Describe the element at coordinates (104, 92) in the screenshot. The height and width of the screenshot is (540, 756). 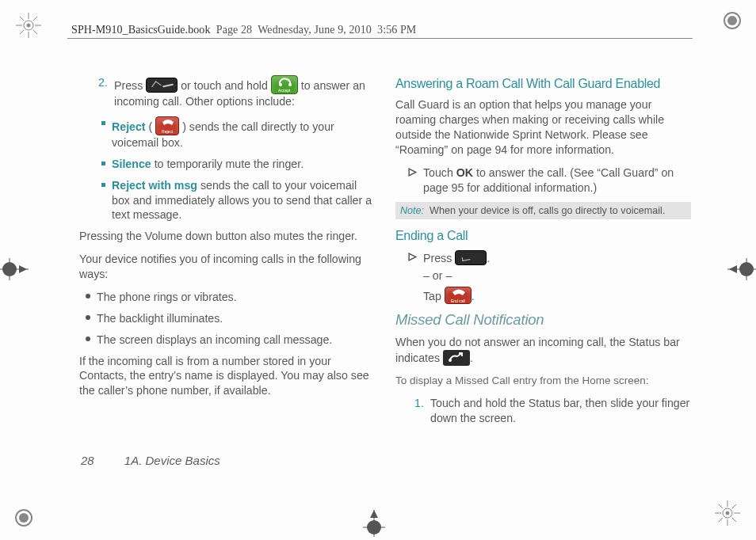
I see `step-number: 2.` at that location.